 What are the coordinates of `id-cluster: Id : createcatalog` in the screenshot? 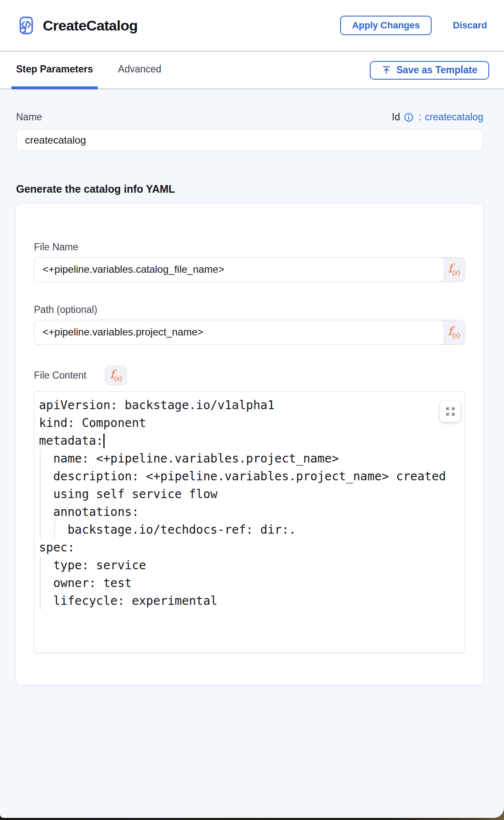 It's located at (438, 117).